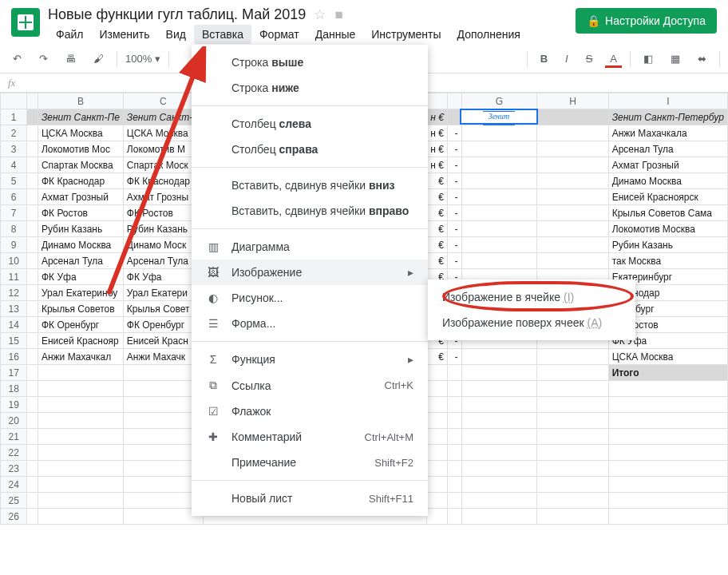 Image resolution: width=728 pixels, height=575 pixels. I want to click on row-header: 26, so click(14, 517).